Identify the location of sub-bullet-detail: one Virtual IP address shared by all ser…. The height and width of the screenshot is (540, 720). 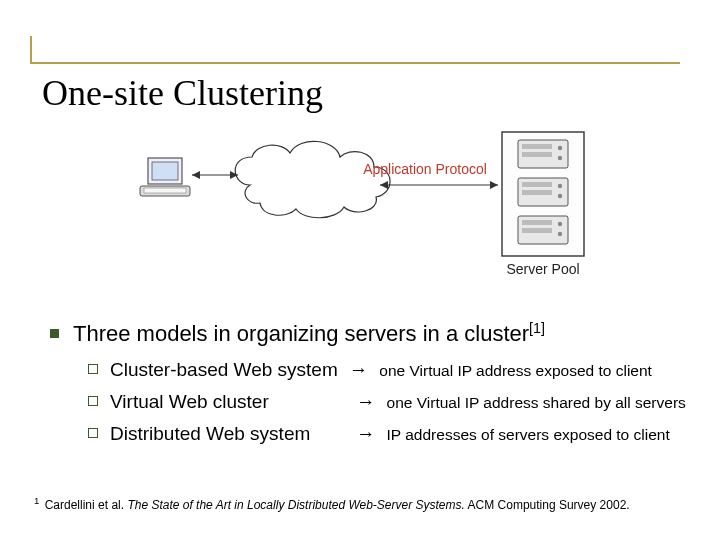
(536, 402).